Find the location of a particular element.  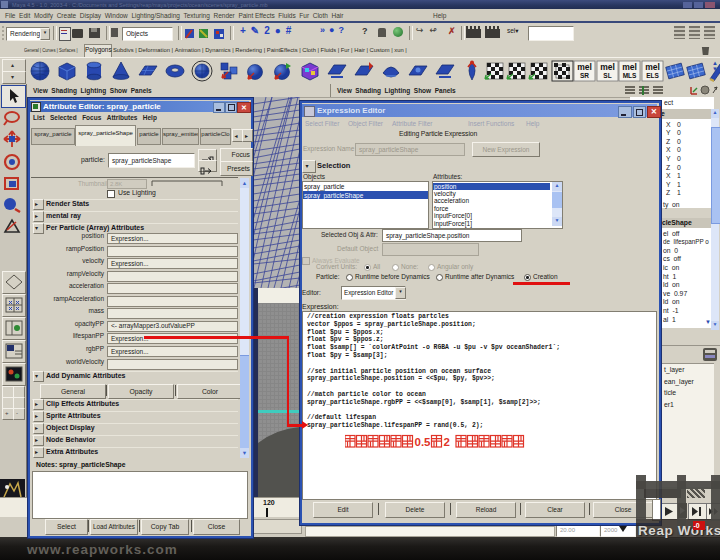

svg-text: SR is located at coordinates (584, 76).